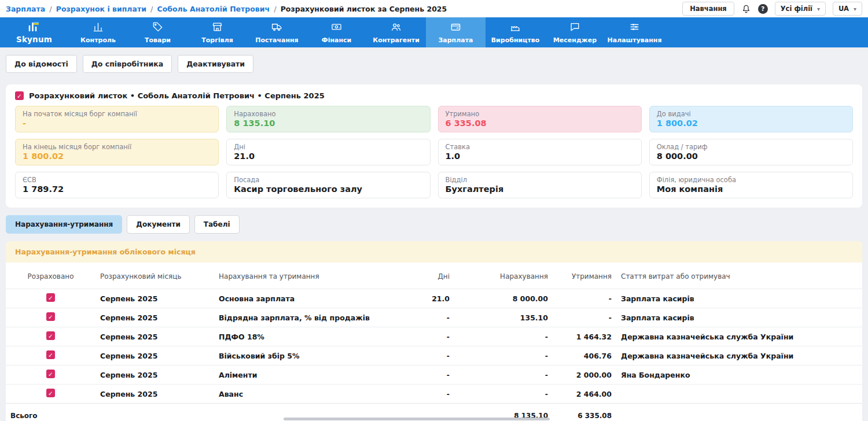 Image resolution: width=868 pixels, height=421 pixels. What do you see at coordinates (847, 9) in the screenshot?
I see `language-select: UA` at bounding box center [847, 9].